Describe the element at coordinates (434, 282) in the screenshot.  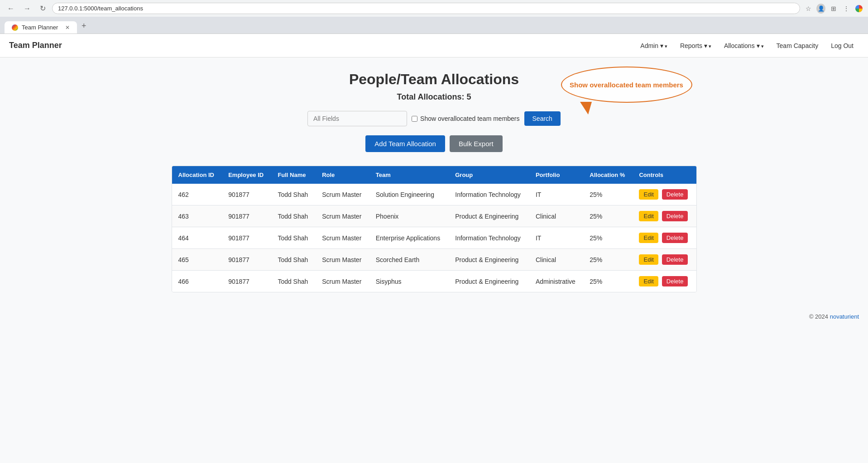
I see `table-row: 466 901877 Todd Shah Scrum Master Sisyph…` at that location.